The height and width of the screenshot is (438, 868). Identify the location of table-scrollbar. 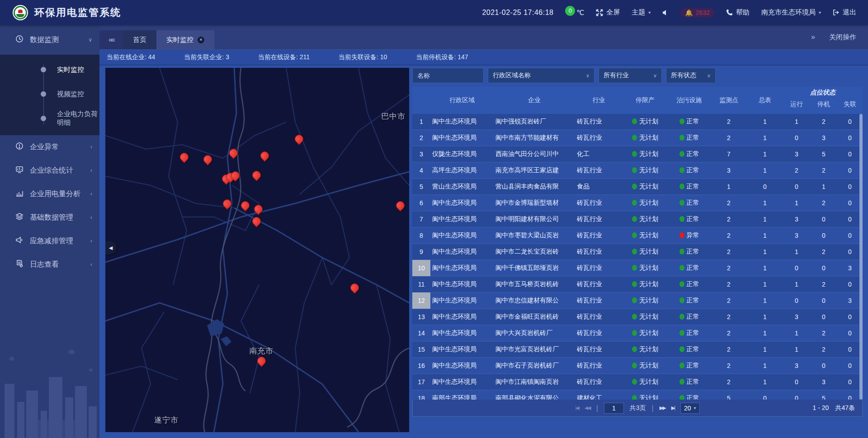
(861, 257).